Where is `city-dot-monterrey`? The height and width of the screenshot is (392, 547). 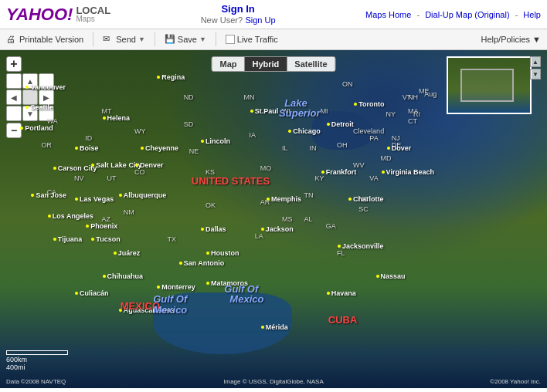 city-dot-monterrey is located at coordinates (158, 287).